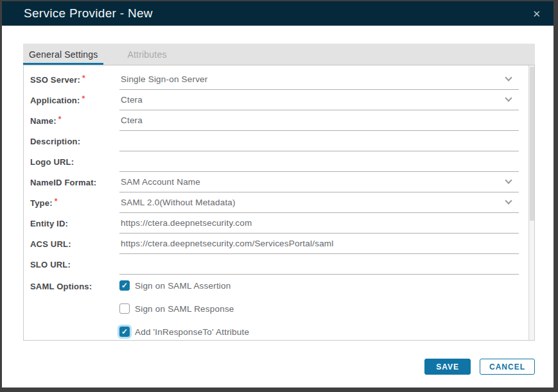  Describe the element at coordinates (275, 162) in the screenshot. I see `form-field-row: Logo URL:*` at that location.